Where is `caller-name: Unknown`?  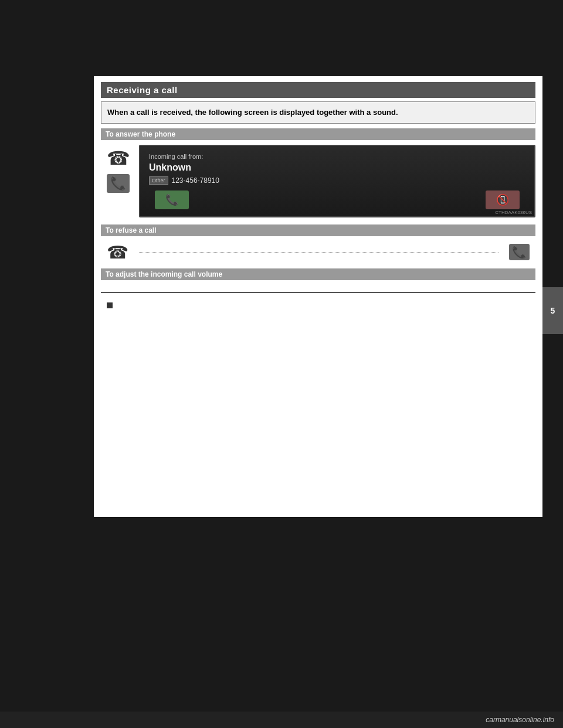 caller-name: Unknown is located at coordinates (337, 168).